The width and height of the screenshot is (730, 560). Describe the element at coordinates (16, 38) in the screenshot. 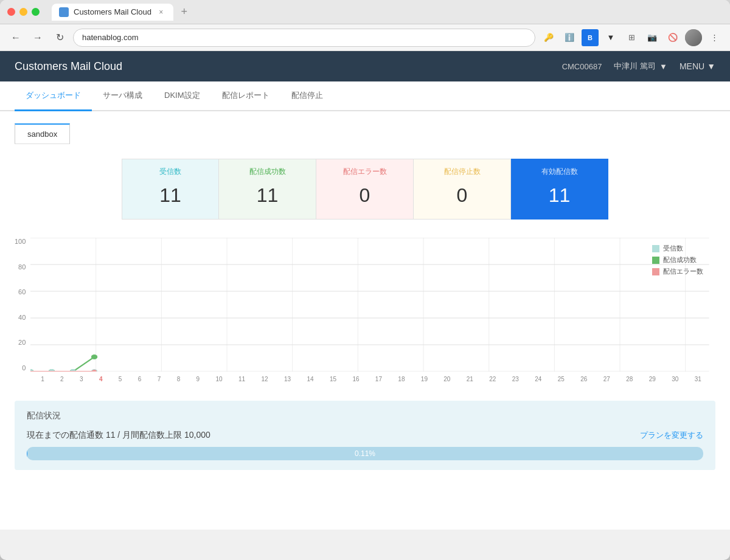

I see `back-button: ←` at that location.